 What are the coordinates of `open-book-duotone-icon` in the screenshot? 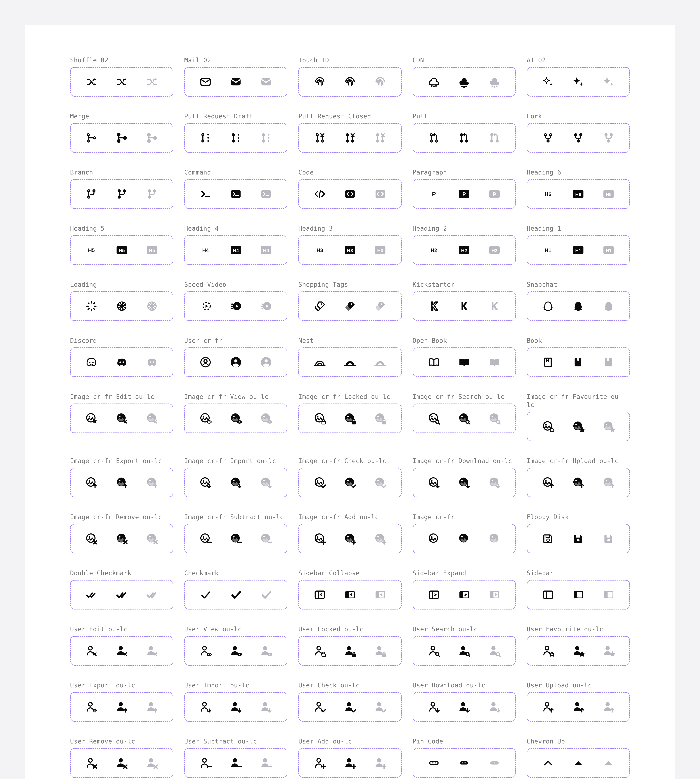 It's located at (495, 362).